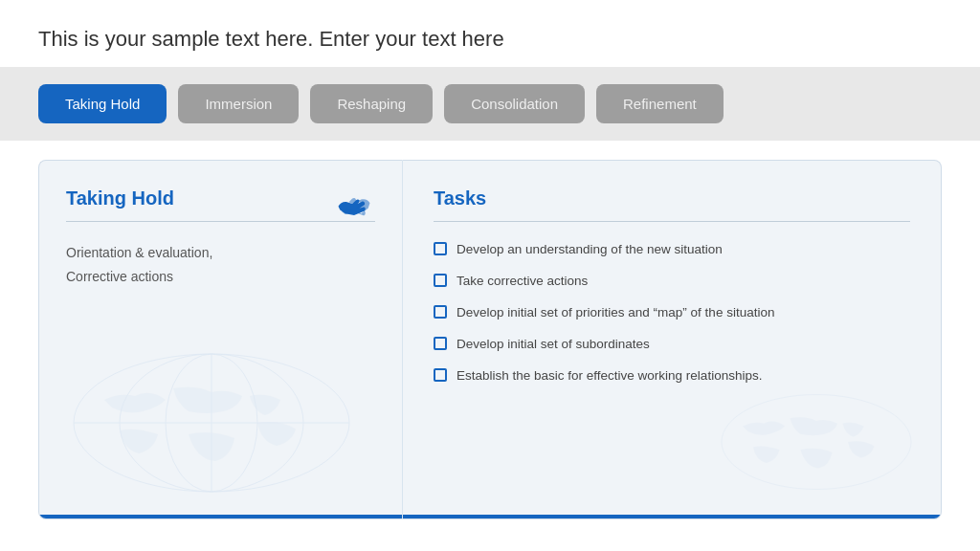 The width and height of the screenshot is (980, 551). What do you see at coordinates (238, 103) in the screenshot?
I see `tab-immersion: Immersion` at bounding box center [238, 103].